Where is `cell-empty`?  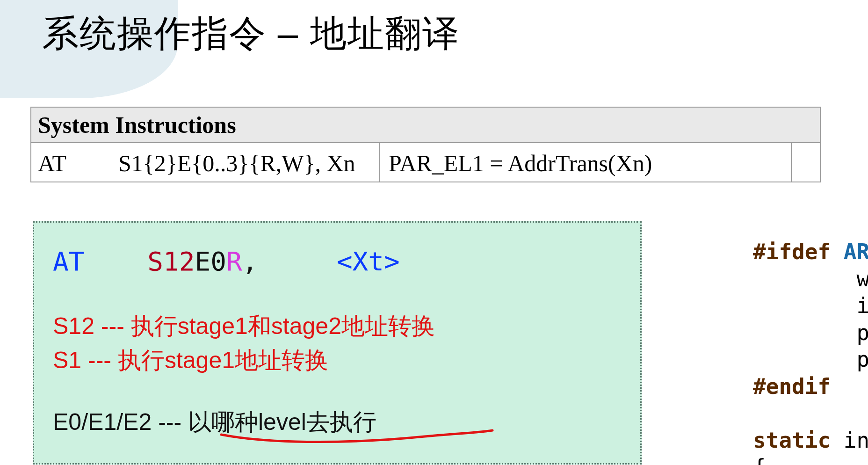 cell-empty is located at coordinates (806, 162).